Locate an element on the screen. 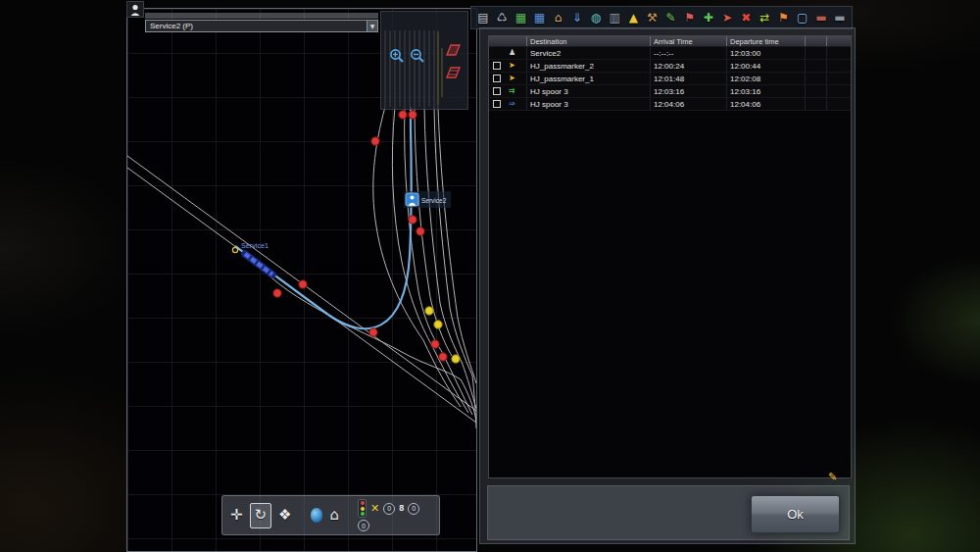  timetable-view-icon: ▦ is located at coordinates (520, 18).